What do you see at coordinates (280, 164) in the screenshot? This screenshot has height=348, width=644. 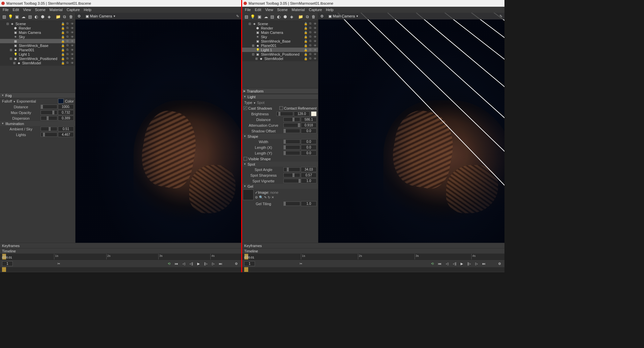 I see `spot-header: ▼Spot` at bounding box center [280, 164].